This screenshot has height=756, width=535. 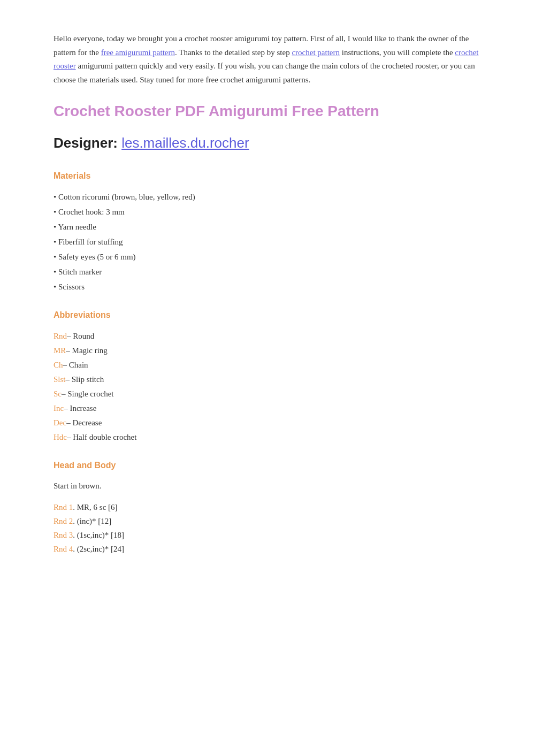 I want to click on abbrev-mr: MR– Magic ring, so click(x=268, y=350).